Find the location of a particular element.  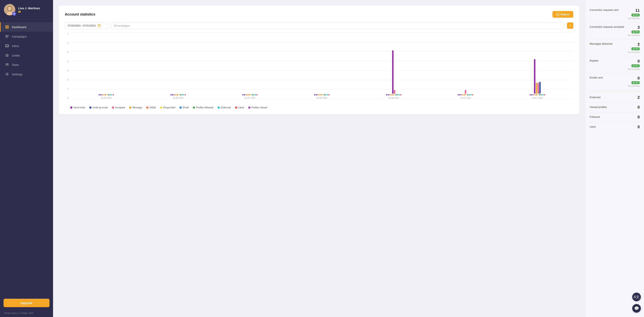

profile-section: Lisa J. Martinez 💳 is located at coordinates (26, 10).